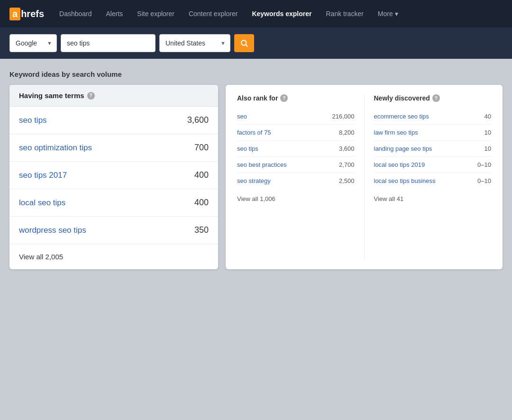  What do you see at coordinates (402, 98) in the screenshot?
I see `newly-discovered-title-text: Newly discovered` at bounding box center [402, 98].